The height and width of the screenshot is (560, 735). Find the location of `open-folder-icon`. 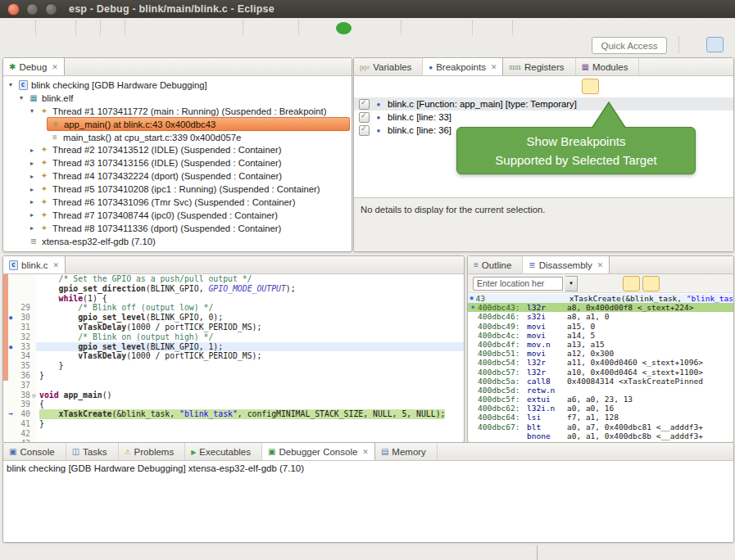

open-folder-icon is located at coordinates (431, 28).